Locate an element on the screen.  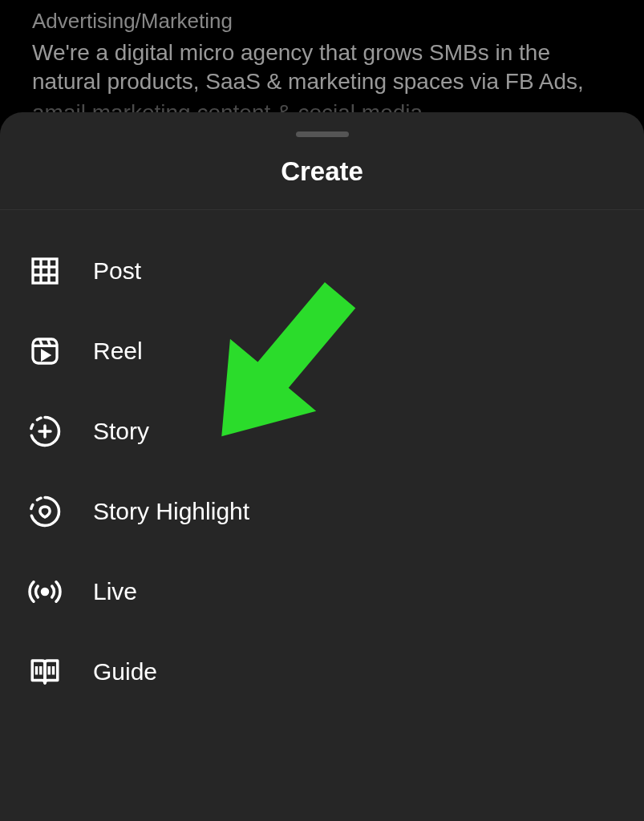
guide-icon is located at coordinates (45, 672).